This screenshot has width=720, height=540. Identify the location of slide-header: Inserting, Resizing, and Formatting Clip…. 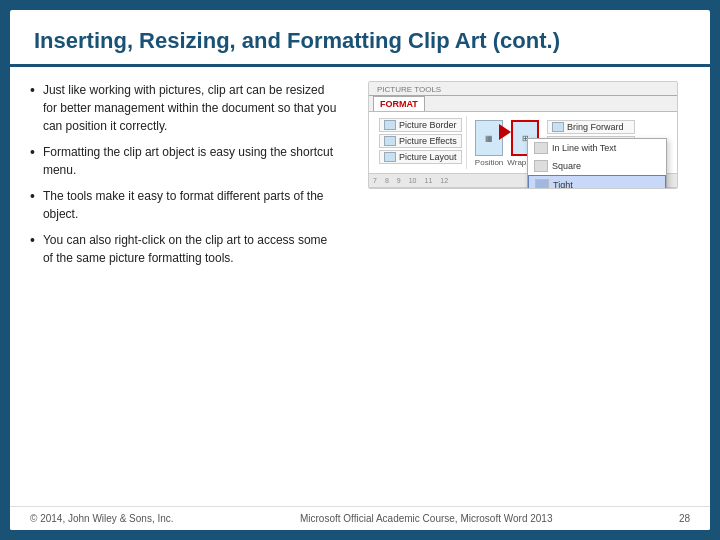
(360, 38).